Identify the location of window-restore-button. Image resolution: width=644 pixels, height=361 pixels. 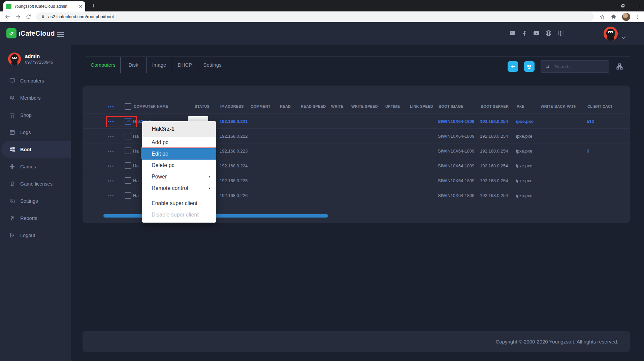
(623, 6).